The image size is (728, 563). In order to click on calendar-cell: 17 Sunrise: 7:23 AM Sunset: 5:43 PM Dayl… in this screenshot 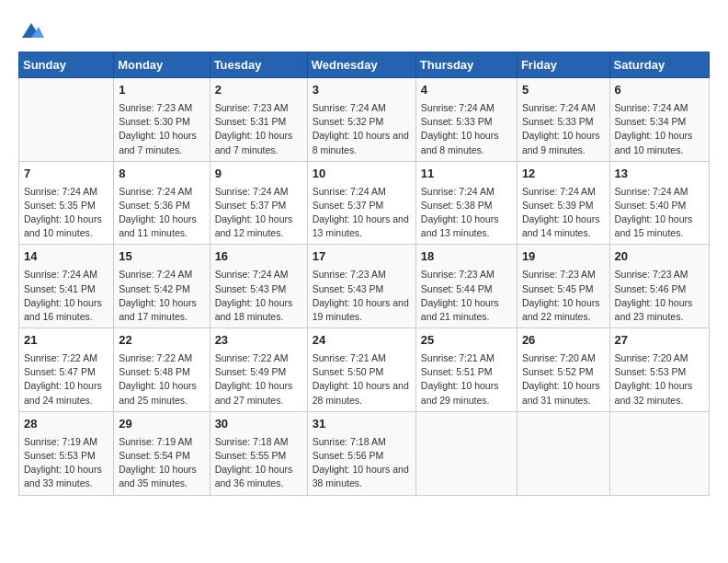, I will do `click(361, 287)`.